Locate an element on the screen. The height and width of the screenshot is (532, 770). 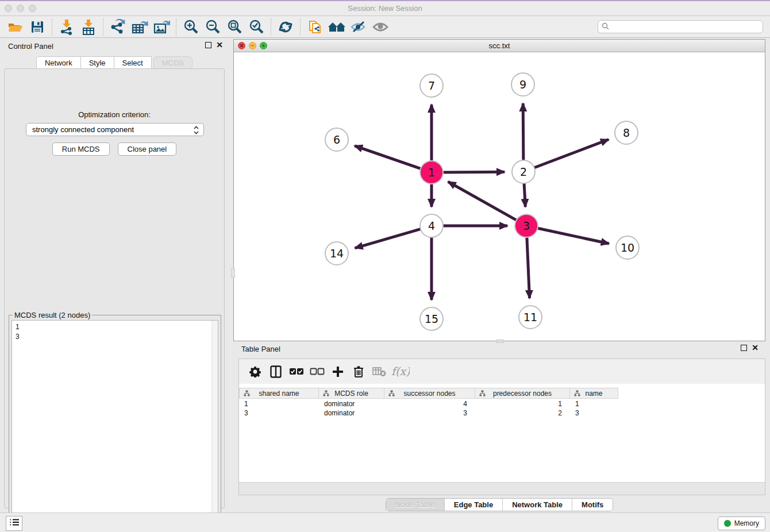
table-panel-header: Table Panel ✕ is located at coordinates (499, 349).